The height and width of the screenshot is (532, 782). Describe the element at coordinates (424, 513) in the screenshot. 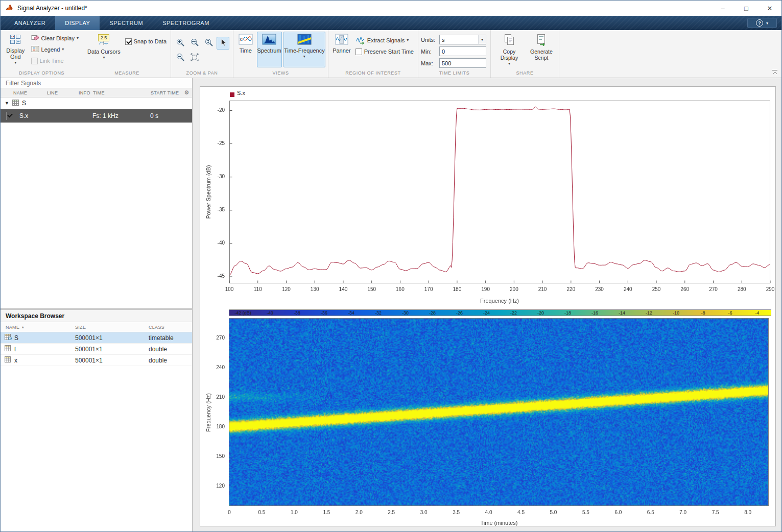

I see `tick-label: 3.0` at that location.